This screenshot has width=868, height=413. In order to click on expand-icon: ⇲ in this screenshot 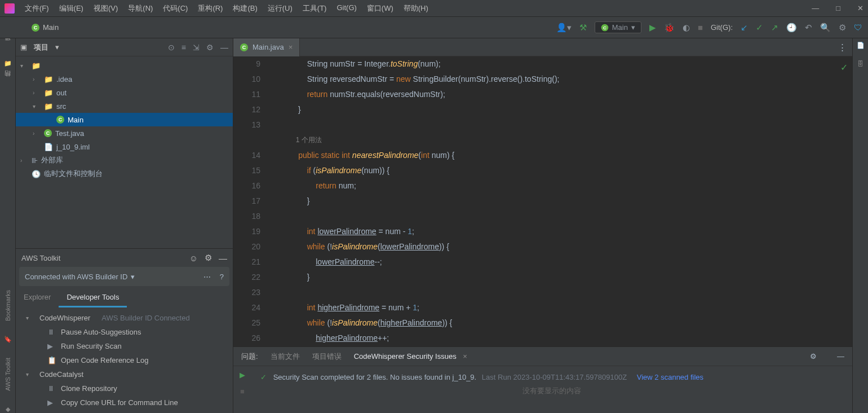, I will do `click(196, 47)`.